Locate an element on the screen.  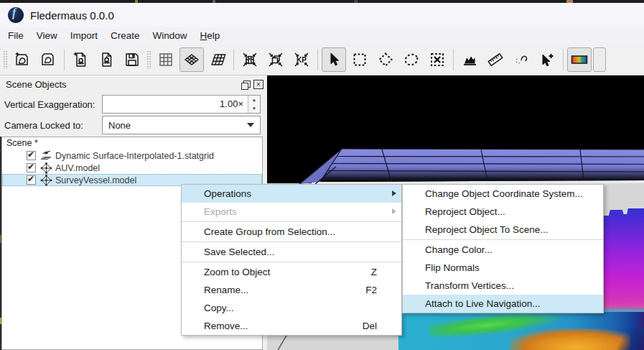
profile-chart-icon is located at coordinates (470, 60).